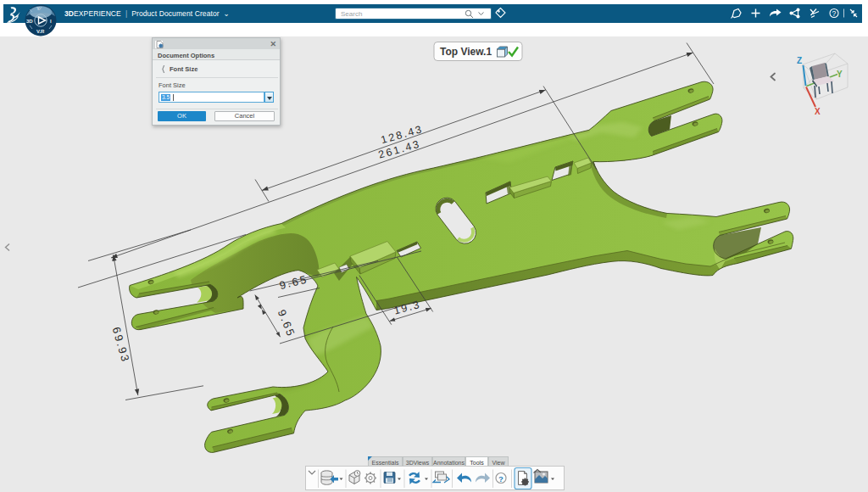 This screenshot has width=868, height=492. Describe the element at coordinates (466, 52) in the screenshot. I see `svg-text: Top View.1` at that location.